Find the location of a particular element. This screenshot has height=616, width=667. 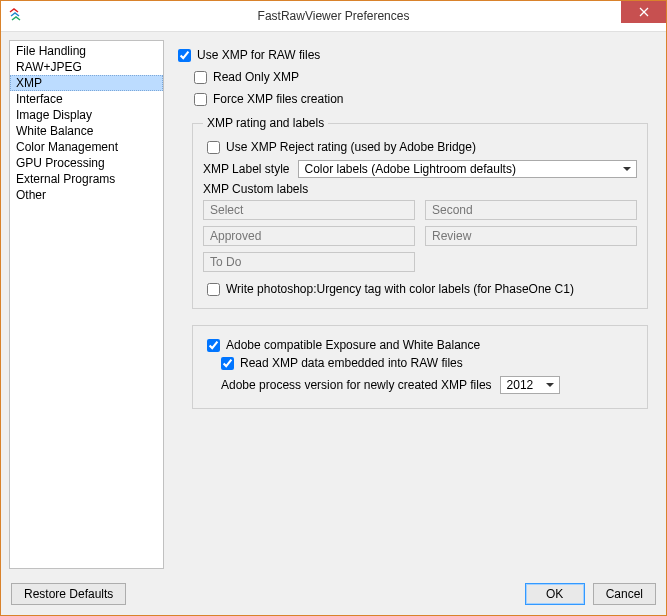

cancel-button: Cancel is located at coordinates (624, 594).